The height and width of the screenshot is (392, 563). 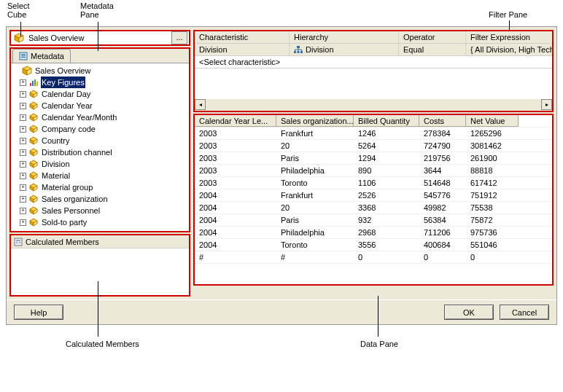 I want to click on tree-item-label: Division, so click(x=55, y=164).